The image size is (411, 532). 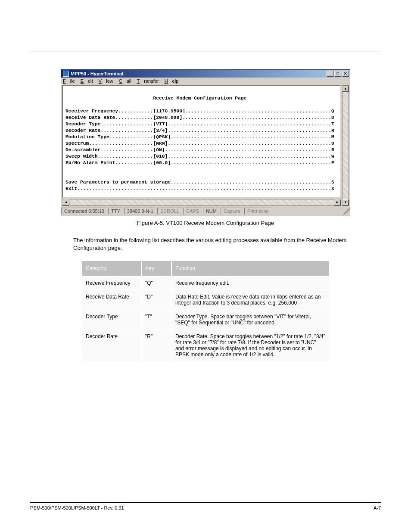 What do you see at coordinates (156, 345) in the screenshot?
I see `table-cell-key: "R"` at bounding box center [156, 345].